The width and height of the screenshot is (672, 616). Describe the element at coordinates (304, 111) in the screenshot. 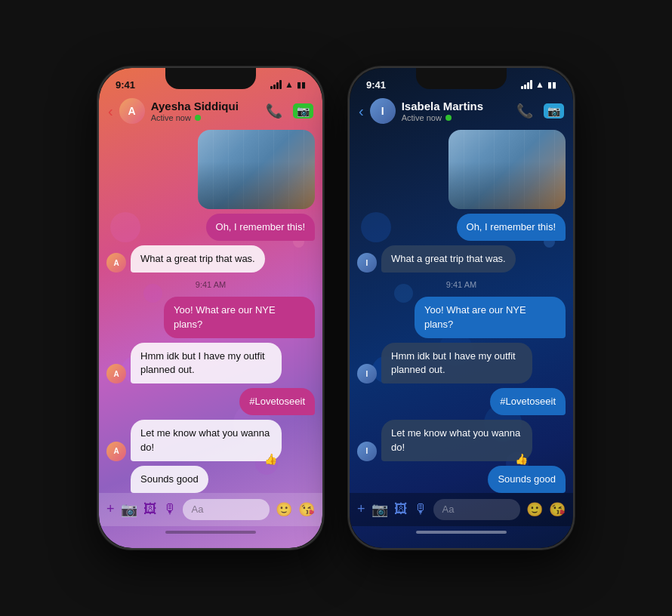

I see `video-icon-light: 📷` at that location.